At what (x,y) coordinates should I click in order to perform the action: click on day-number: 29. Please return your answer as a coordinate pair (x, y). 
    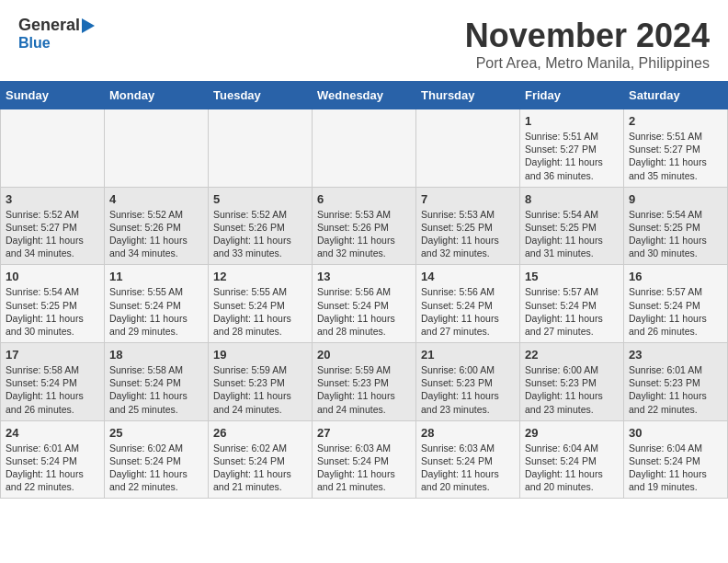
    Looking at the image, I should click on (572, 432).